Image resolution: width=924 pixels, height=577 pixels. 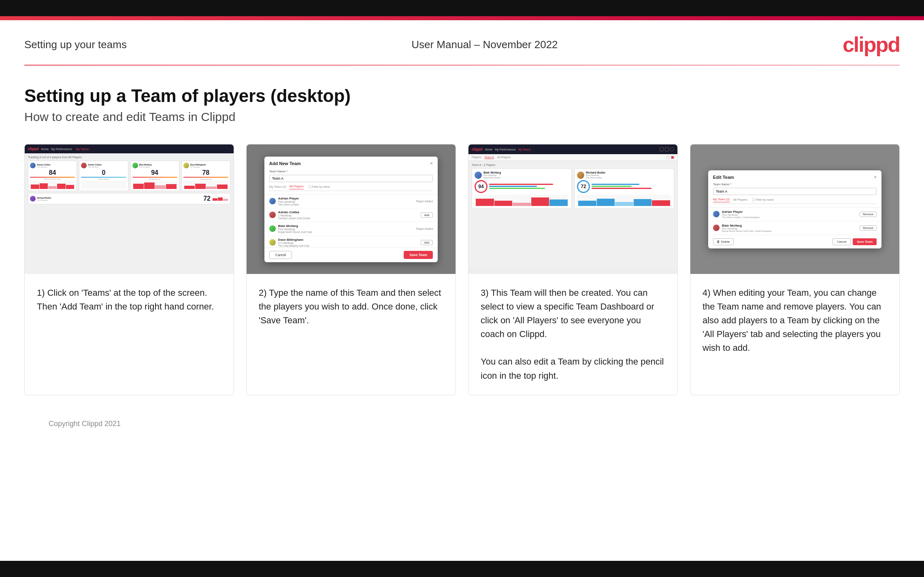 What do you see at coordinates (865, 242) in the screenshot?
I see `edit-save-btn: Save Team` at bounding box center [865, 242].